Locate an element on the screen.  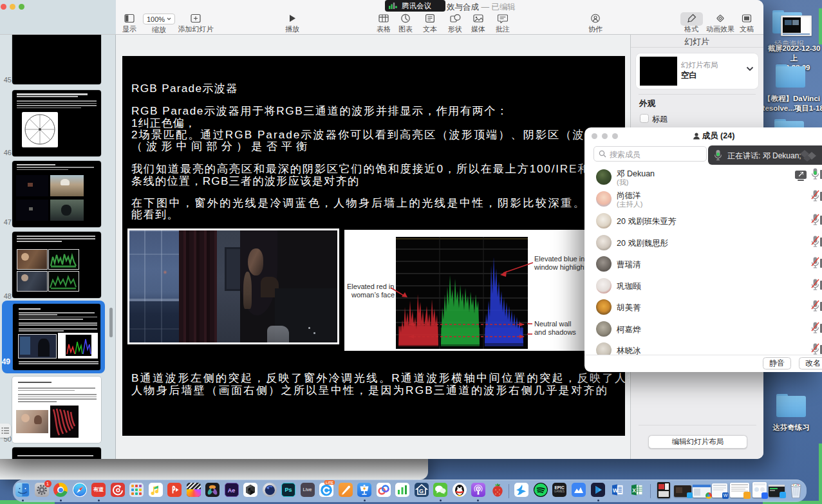
svg-text: Neutral wall is located at coordinates (552, 324).